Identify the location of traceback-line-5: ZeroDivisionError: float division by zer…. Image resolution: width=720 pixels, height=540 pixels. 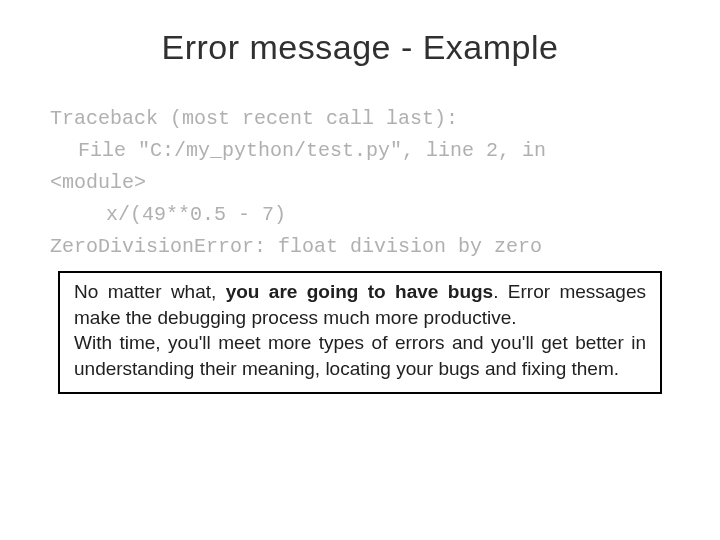
(360, 247).